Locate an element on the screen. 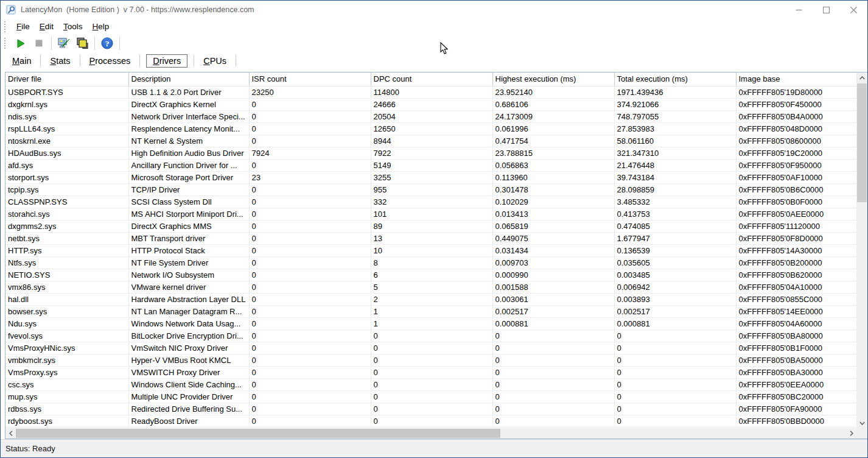  table-cell: 23.952140 is located at coordinates (553, 92).